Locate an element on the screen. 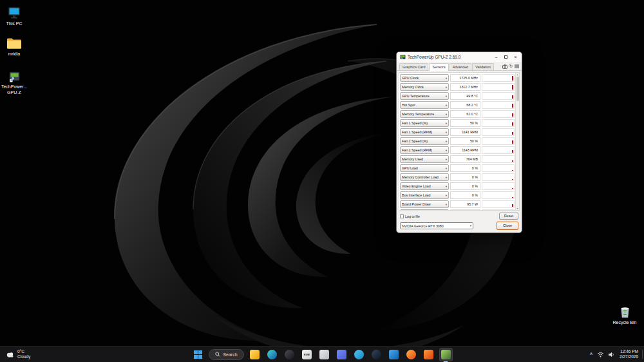 The image size is (644, 362). sensor-dropdown: Memory Controller Load ▾ is located at coordinates (424, 177).